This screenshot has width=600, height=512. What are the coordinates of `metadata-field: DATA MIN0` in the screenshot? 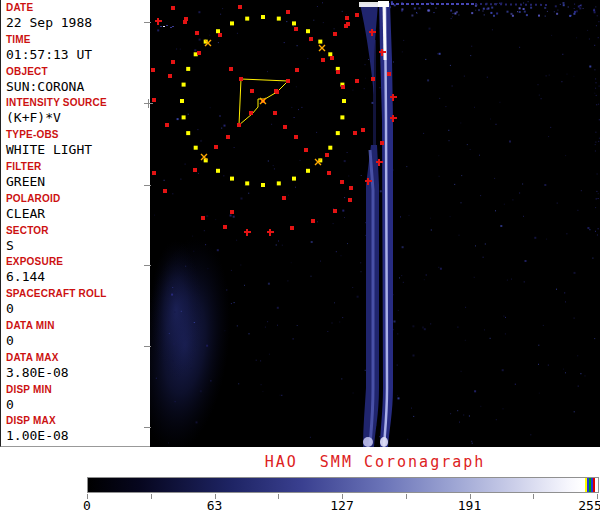 It's located at (78, 336).